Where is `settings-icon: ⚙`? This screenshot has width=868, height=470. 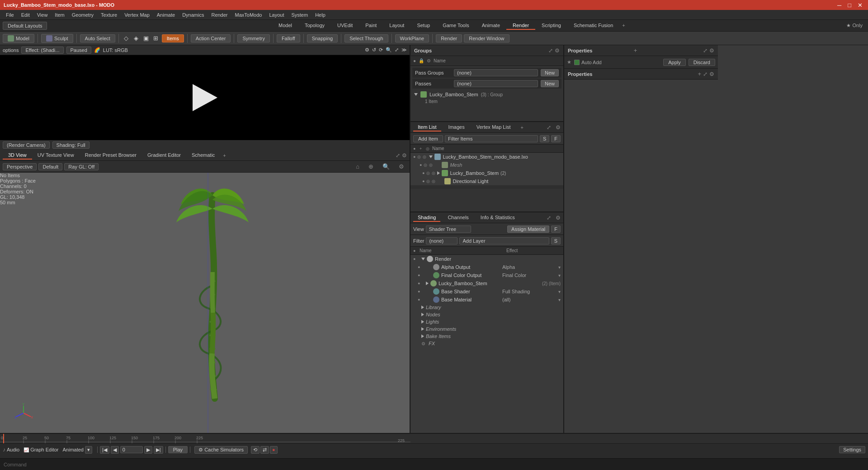 settings-icon: ⚙ is located at coordinates (367, 50).